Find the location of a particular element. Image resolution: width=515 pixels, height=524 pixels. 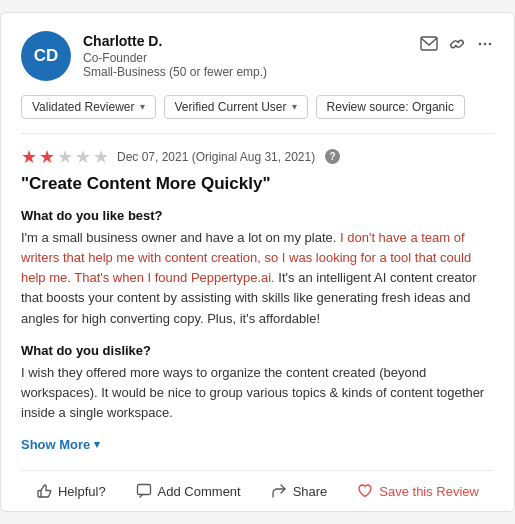

helpful-label: Helpful? is located at coordinates (82, 492).